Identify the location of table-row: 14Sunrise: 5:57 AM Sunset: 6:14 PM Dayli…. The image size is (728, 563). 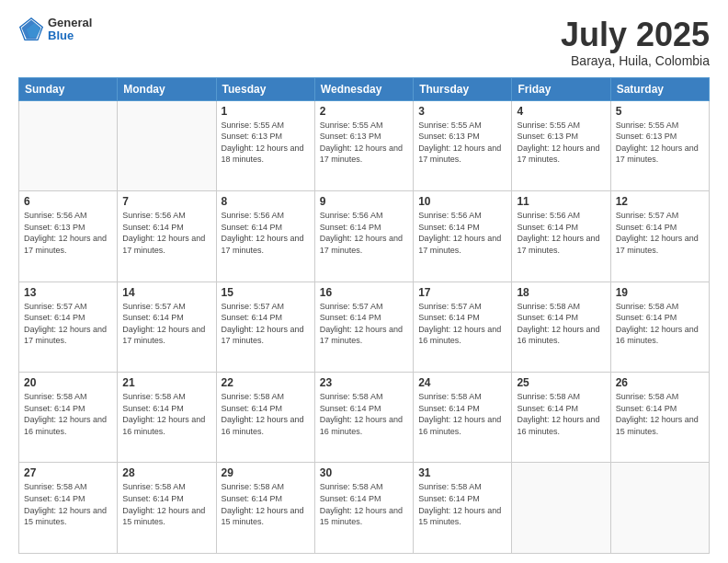
(167, 327).